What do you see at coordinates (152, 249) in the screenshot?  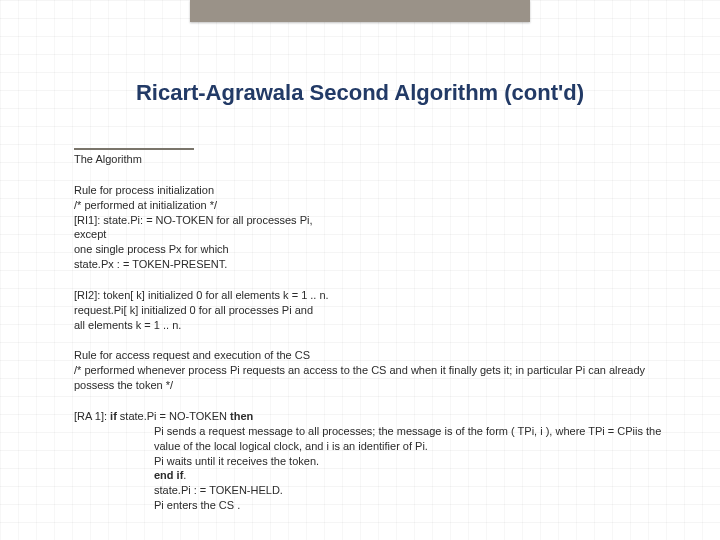 I see `ri1-l4: one single process Px for which` at bounding box center [152, 249].